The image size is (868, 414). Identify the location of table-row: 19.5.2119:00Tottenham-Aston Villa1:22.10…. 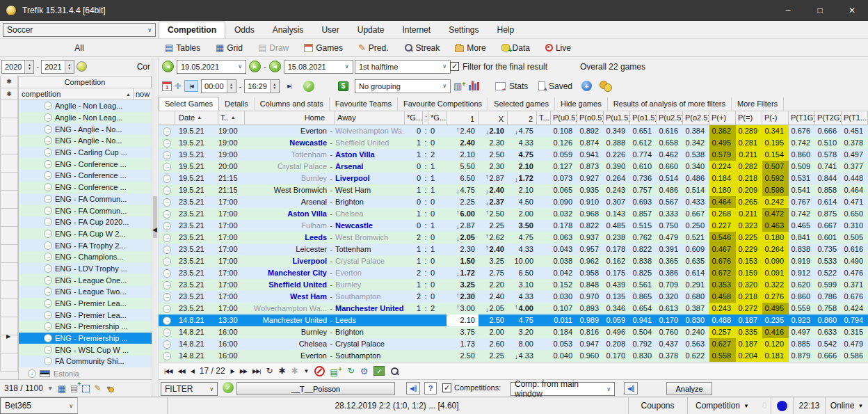
(513, 154).